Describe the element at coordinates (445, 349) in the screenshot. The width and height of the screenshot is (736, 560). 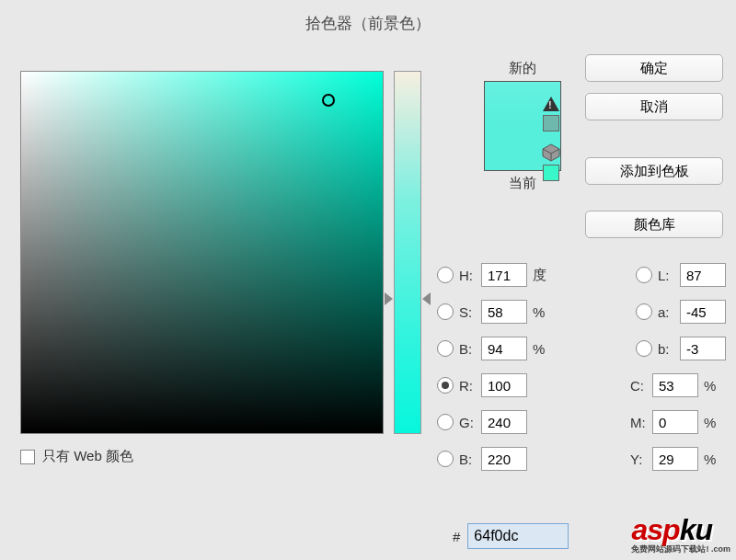
I see `radio-bhsb` at that location.